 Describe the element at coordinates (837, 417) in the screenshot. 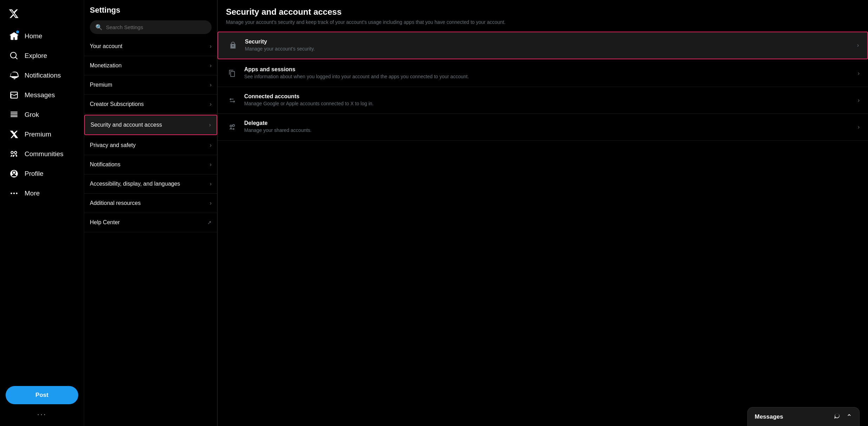

I see `compose-message-icon` at that location.